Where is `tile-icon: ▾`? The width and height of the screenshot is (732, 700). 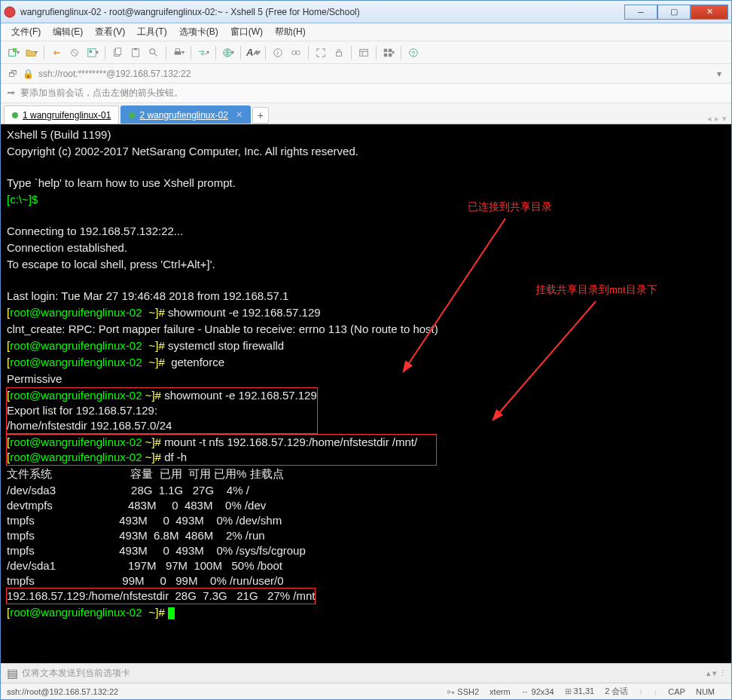 tile-icon: ▾ is located at coordinates (389, 53).